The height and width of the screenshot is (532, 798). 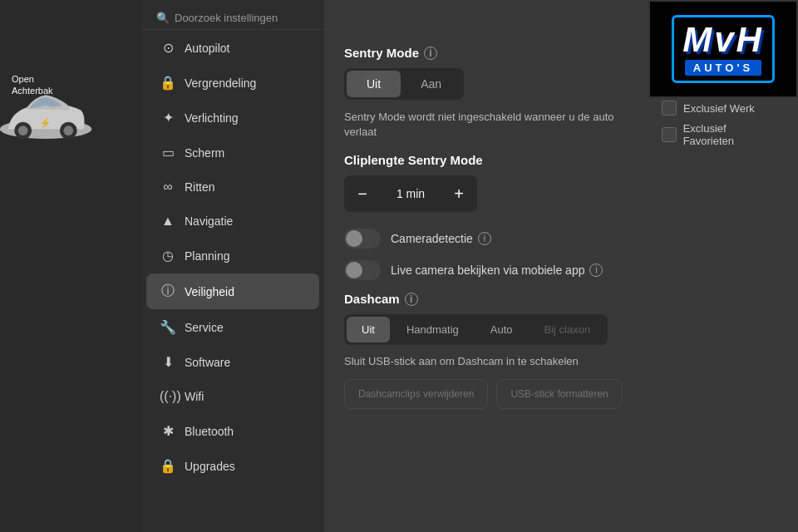 What do you see at coordinates (362, 239) in the screenshot?
I see `cameradetectie-toggle` at bounding box center [362, 239].